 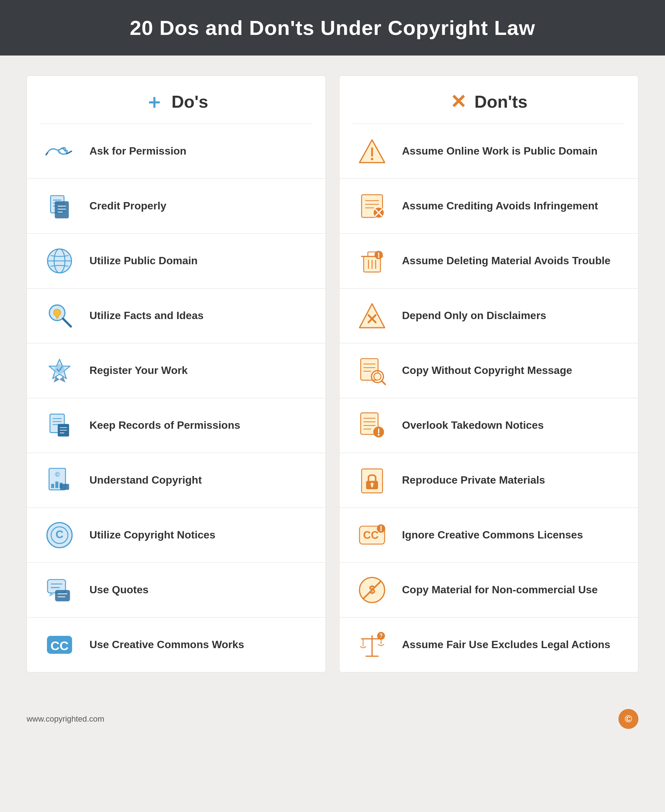 I want to click on no-money-icon: $, so click(x=372, y=590).